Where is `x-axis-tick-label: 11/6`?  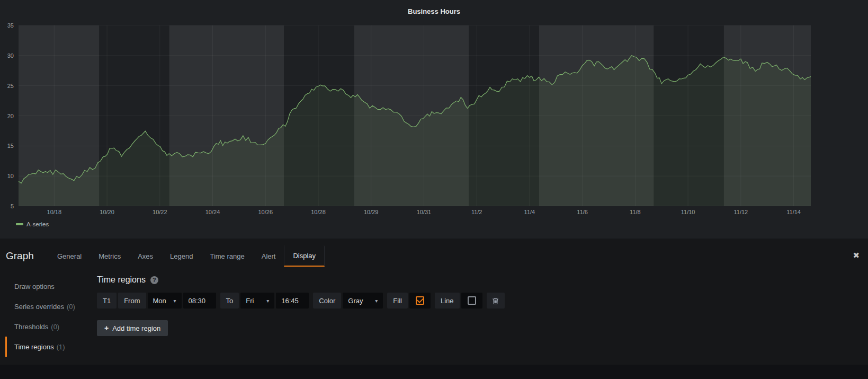 x-axis-tick-label: 11/6 is located at coordinates (583, 212).